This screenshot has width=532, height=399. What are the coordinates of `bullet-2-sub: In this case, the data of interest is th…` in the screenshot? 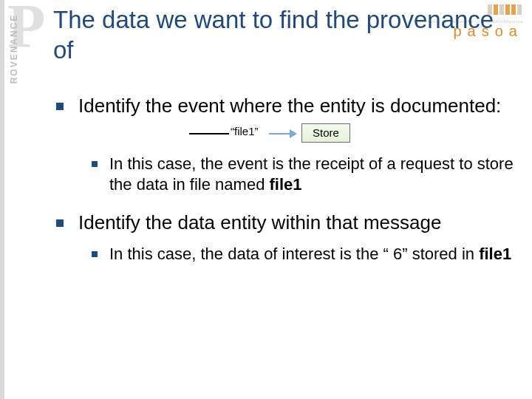 It's located at (303, 254).